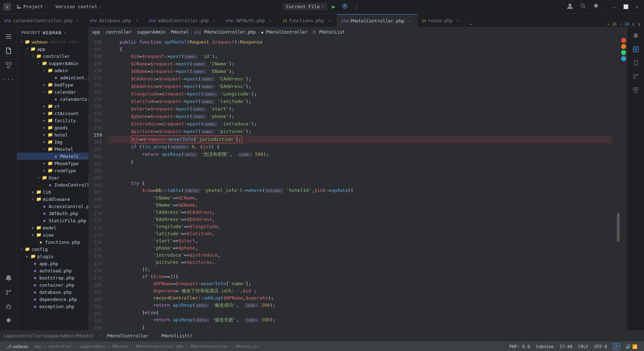  I want to click on close-button: ✕, so click(637, 7).